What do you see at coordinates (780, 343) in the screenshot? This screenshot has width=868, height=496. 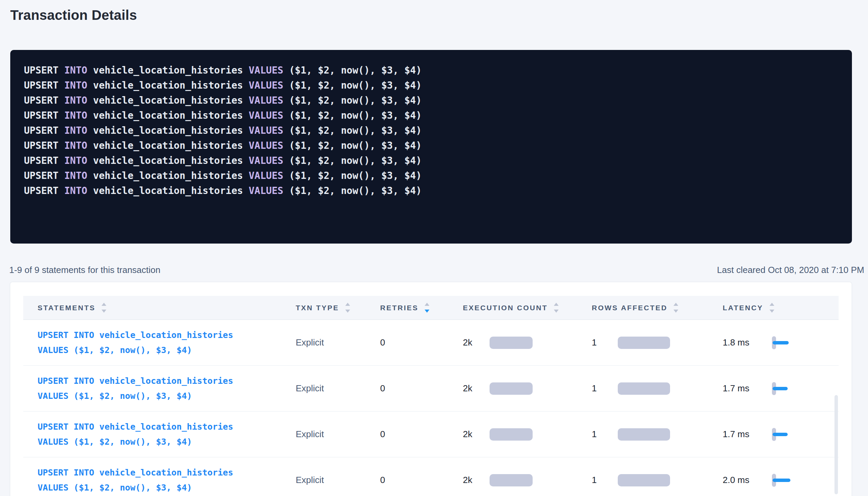 I see `latency-cell: 1.8 ms` at bounding box center [780, 343].